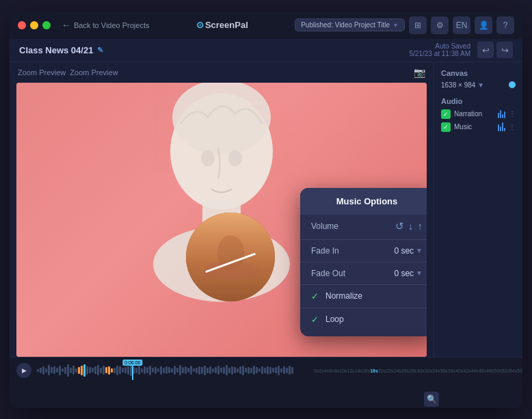  What do you see at coordinates (403, 251) in the screenshot?
I see `fade-in-text: 0 sec` at bounding box center [403, 251].